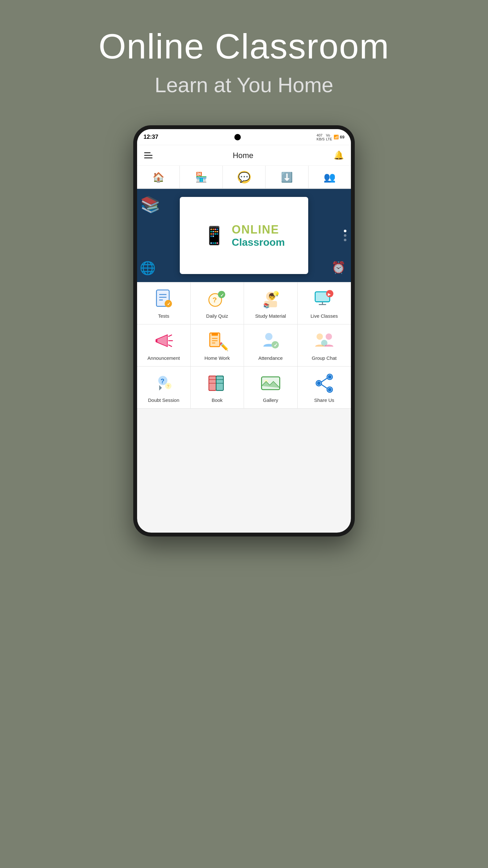 The image size is (488, 868). I want to click on announce-label: Announcement, so click(164, 358).